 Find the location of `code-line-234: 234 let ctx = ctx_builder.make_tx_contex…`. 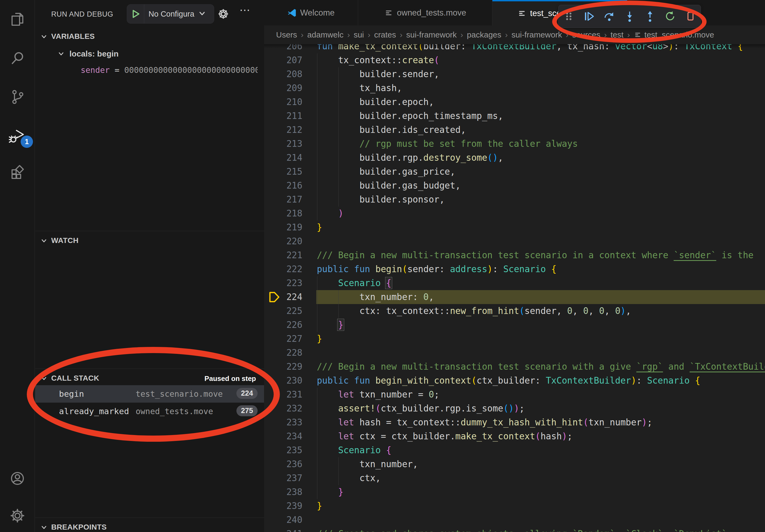

code-line-234: 234 let ctx = ctx_builder.make_tx_contex… is located at coordinates (514, 436).